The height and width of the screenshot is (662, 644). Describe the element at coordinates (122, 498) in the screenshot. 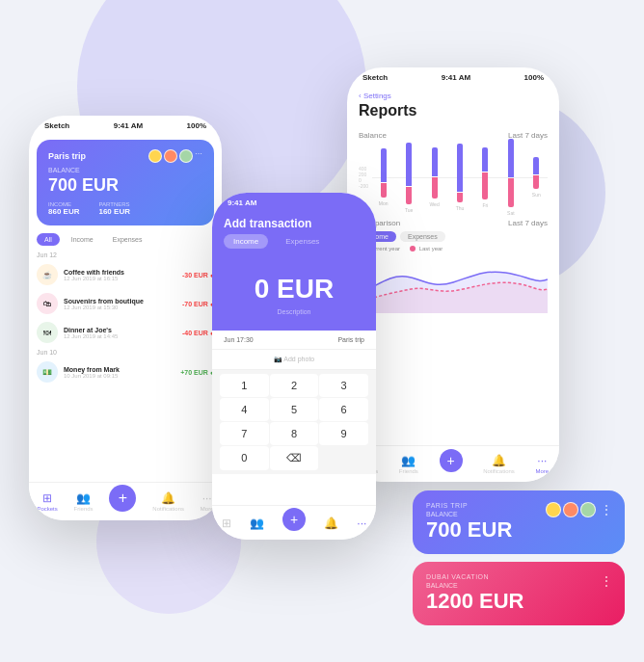

I see `nav-add-button: +` at that location.